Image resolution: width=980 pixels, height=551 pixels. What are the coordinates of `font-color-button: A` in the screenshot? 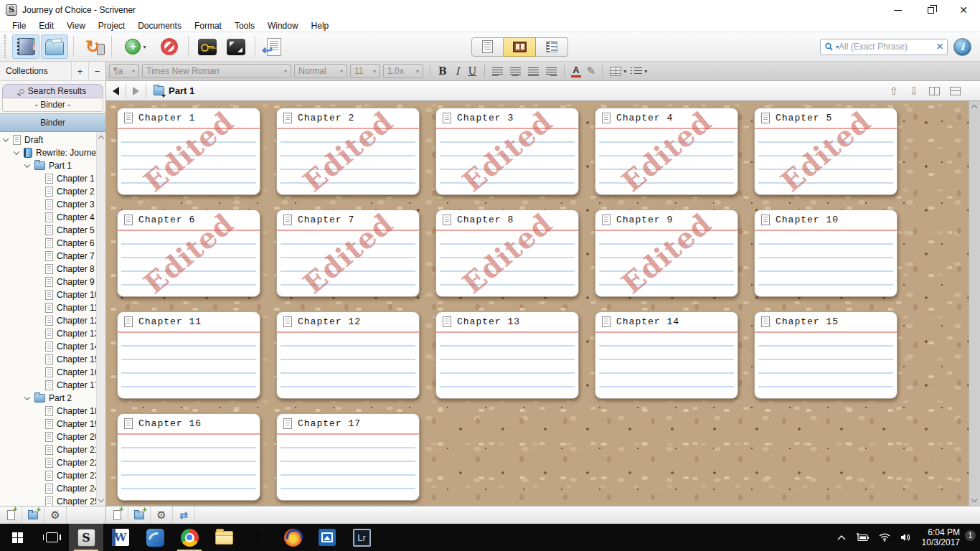 It's located at (575, 71).